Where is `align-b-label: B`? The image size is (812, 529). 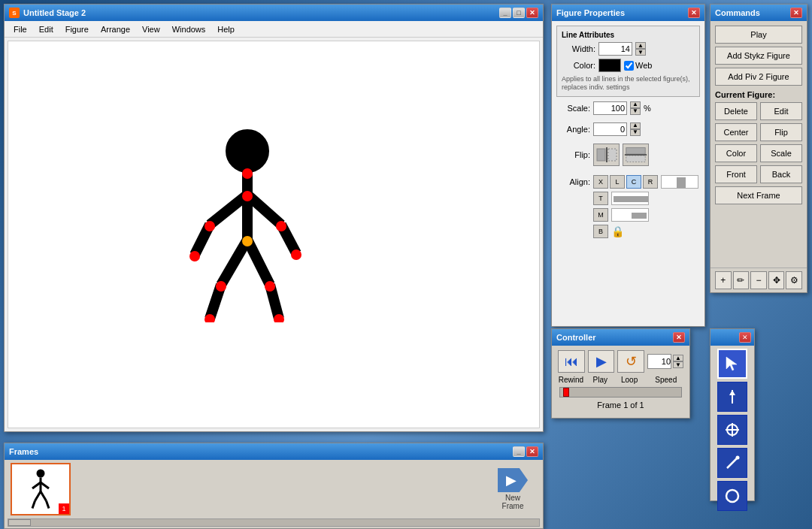 align-b-label: B is located at coordinates (601, 231).